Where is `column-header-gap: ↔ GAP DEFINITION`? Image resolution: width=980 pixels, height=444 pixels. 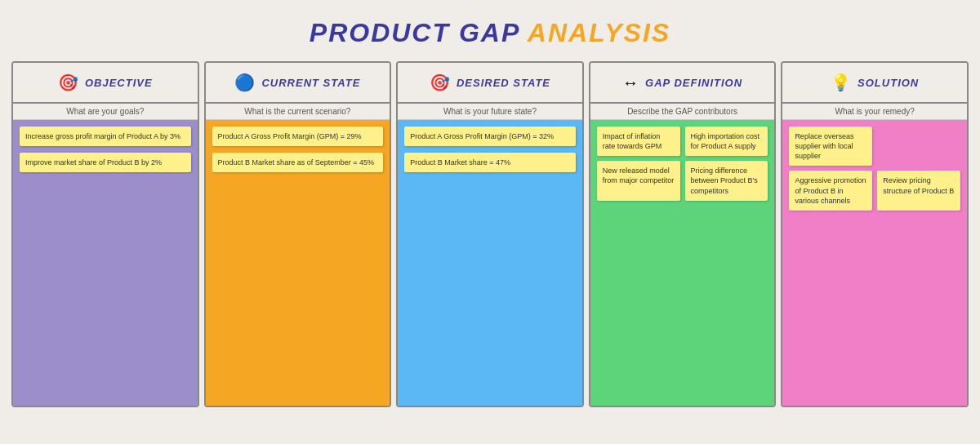 column-header-gap: ↔ GAP DEFINITION is located at coordinates (683, 83).